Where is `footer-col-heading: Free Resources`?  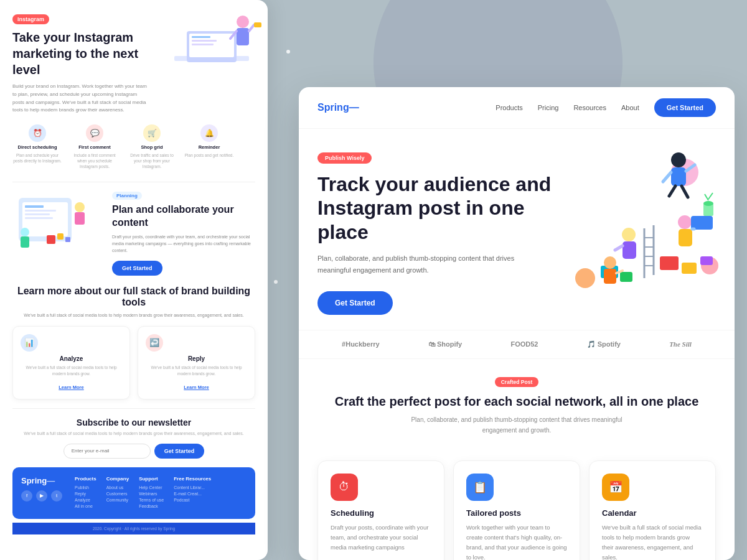 footer-col-heading: Free Resources is located at coordinates (192, 479).